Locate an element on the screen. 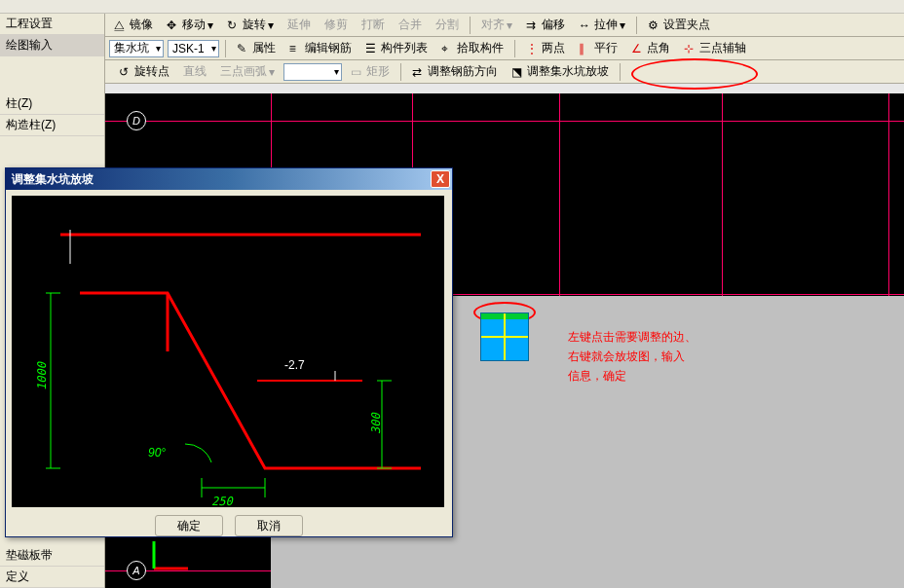 The width and height of the screenshot is (904, 588). parallel-button: ∥平行 is located at coordinates (598, 49).